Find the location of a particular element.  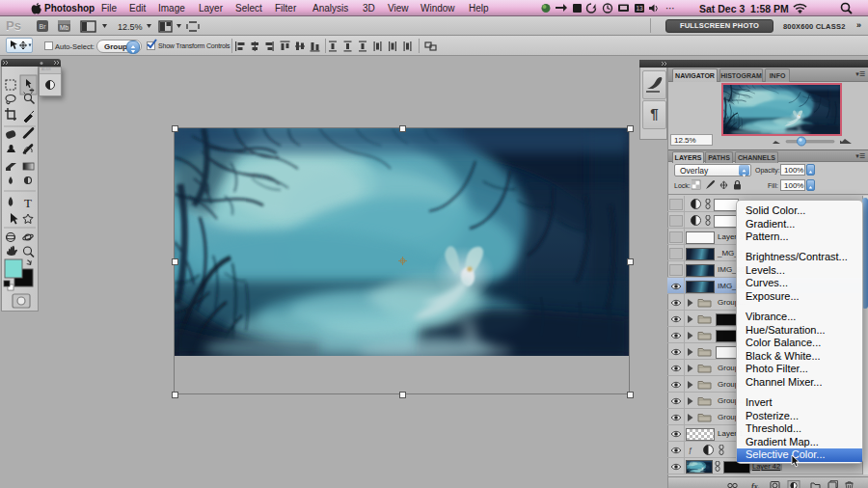

svg-text: T is located at coordinates (28, 203).